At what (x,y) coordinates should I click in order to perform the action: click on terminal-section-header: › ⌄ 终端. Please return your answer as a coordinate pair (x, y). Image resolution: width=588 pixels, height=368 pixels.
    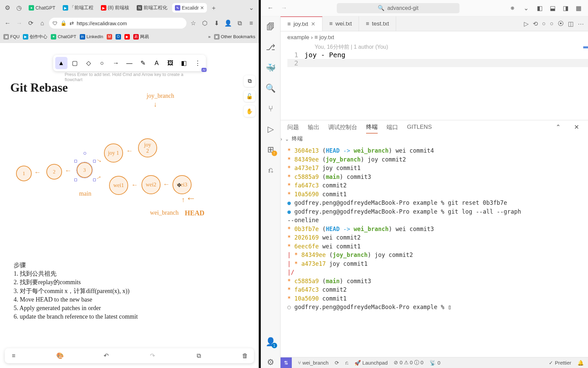
    Looking at the image, I should click on (434, 139).